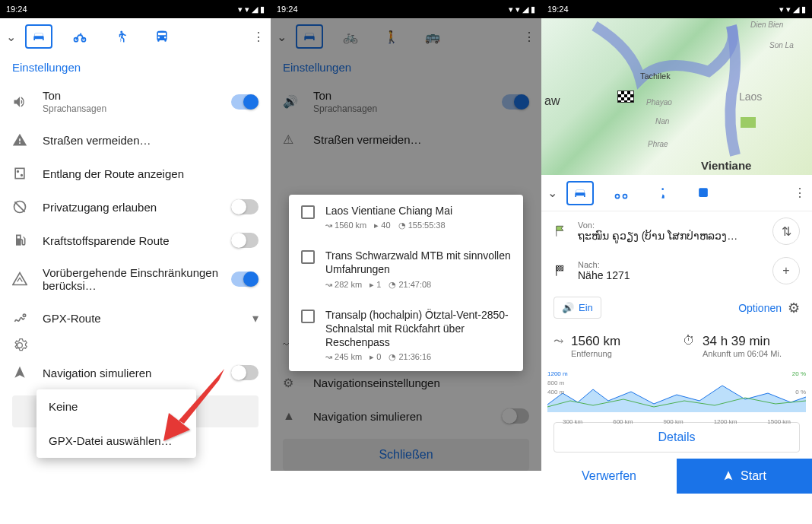 The height and width of the screenshot is (524, 812). Describe the element at coordinates (418, 211) in the screenshot. I see `file-name: Laos Vientiane Chiang Mai` at that location.